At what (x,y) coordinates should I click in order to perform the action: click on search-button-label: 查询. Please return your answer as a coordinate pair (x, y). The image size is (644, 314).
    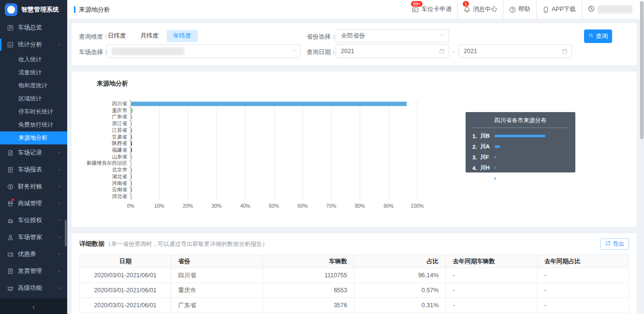
    Looking at the image, I should click on (601, 37).